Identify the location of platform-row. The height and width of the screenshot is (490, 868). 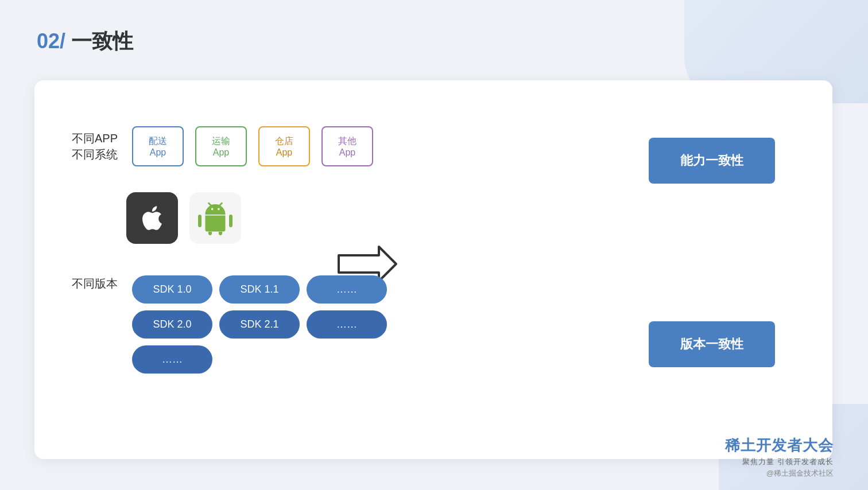
(184, 218).